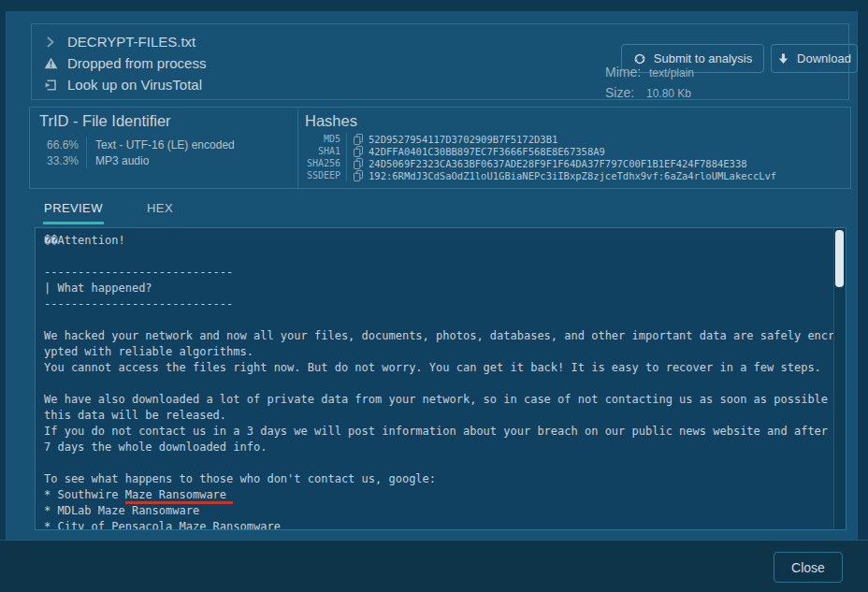 This screenshot has width=868, height=592. Describe the element at coordinates (118, 161) in the screenshot. I see `trid-filetype: MP3 audio` at that location.